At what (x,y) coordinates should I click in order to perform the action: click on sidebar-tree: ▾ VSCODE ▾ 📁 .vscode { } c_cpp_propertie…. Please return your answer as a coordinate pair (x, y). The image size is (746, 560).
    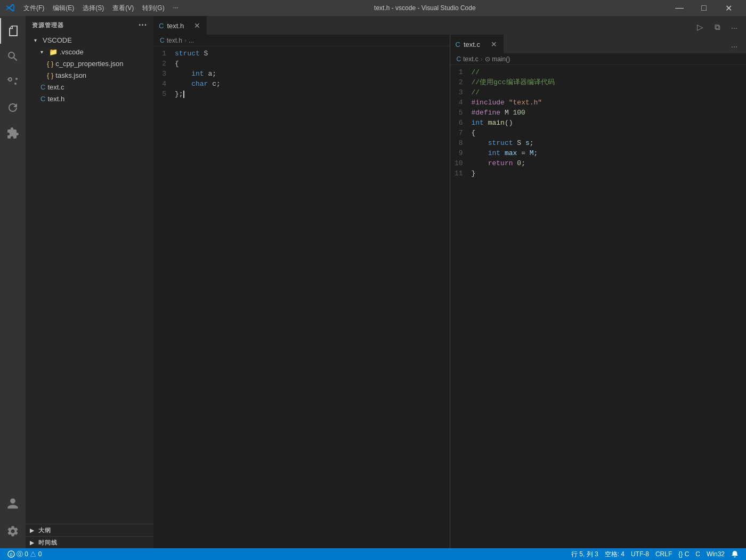
    Looking at the image, I should click on (90, 279).